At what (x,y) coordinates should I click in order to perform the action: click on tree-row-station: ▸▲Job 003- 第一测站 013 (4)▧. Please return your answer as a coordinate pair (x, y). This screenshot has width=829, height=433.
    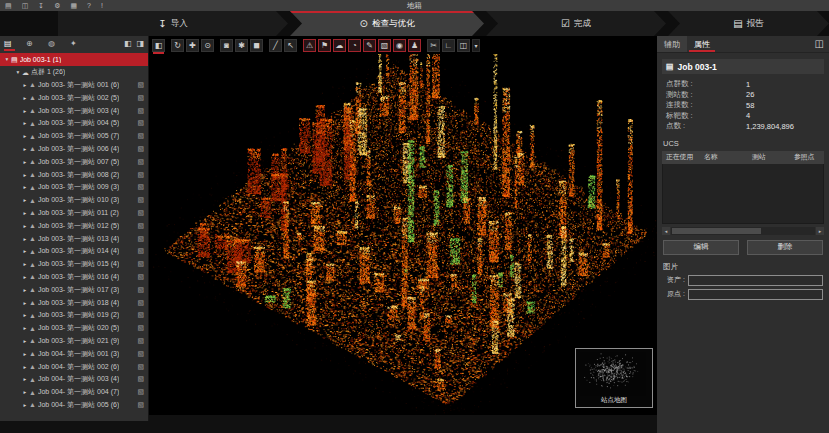
    Looking at the image, I should click on (74, 238).